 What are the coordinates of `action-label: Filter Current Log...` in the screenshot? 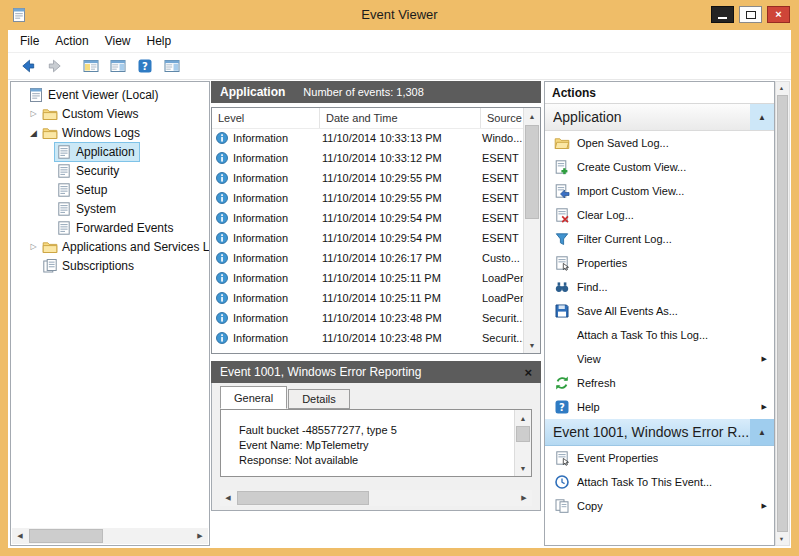 It's located at (624, 239).